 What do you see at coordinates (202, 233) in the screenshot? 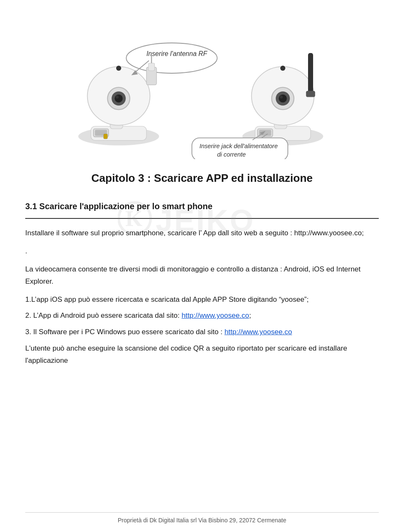
I see `paragraph-1: Installare il software sul proprio smart…` at bounding box center [202, 233].